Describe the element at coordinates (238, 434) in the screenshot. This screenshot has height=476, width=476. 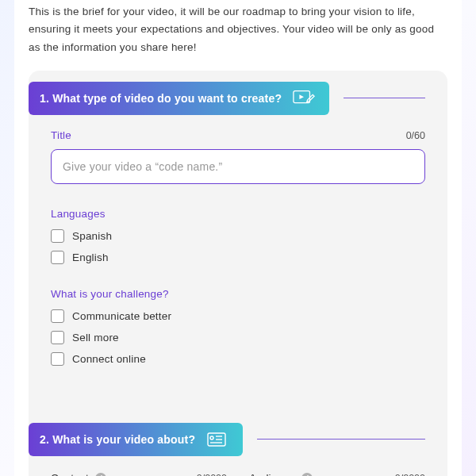
I see `section2-header: 2. What is your video about?` at that location.